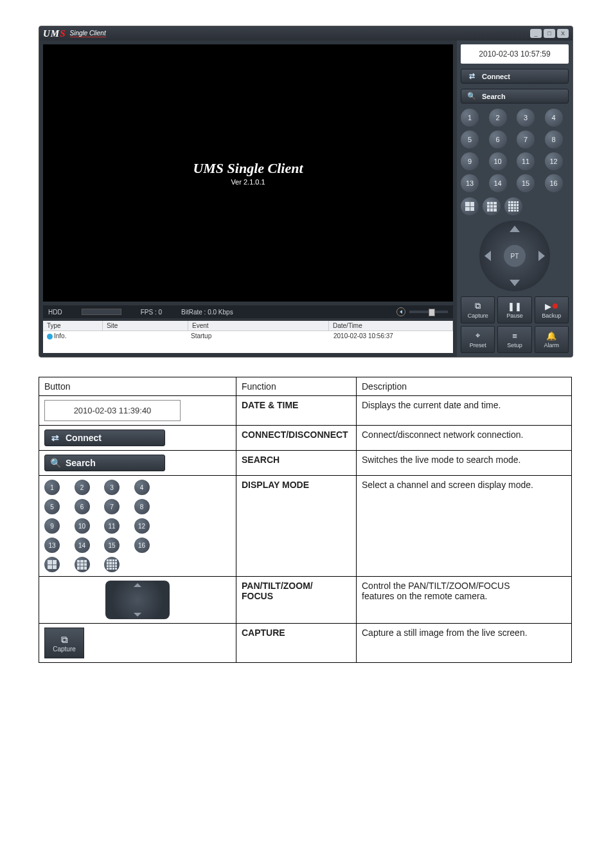 This screenshot has height=868, width=613. What do you see at coordinates (50, 337) in the screenshot?
I see `info-icon` at bounding box center [50, 337].